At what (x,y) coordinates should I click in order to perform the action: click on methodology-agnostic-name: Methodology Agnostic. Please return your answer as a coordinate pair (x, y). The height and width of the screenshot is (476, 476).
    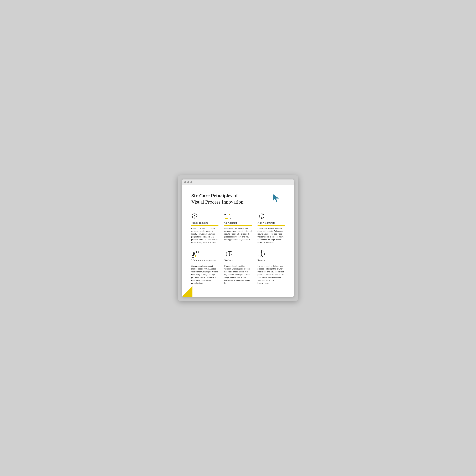
    Looking at the image, I should click on (205, 261).